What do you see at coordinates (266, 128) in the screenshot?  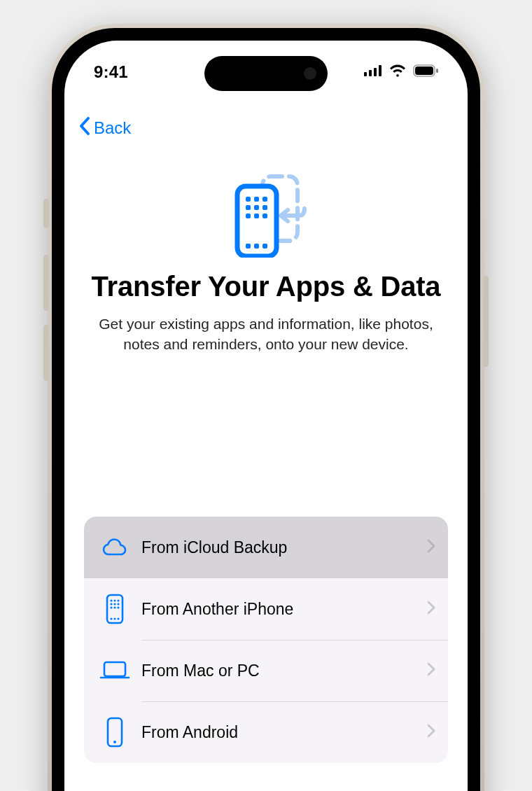 I see `nav-bar: Back` at bounding box center [266, 128].